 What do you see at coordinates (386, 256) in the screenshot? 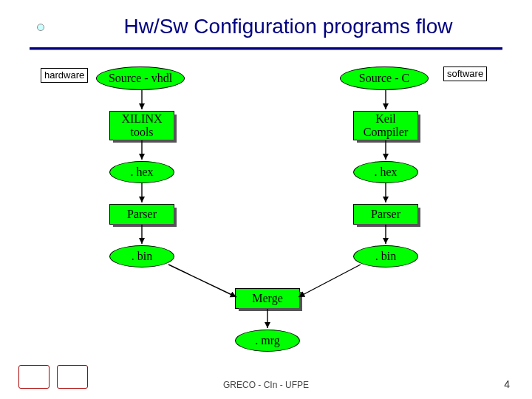
I see `sw-bin-node: . bin` at bounding box center [386, 256].